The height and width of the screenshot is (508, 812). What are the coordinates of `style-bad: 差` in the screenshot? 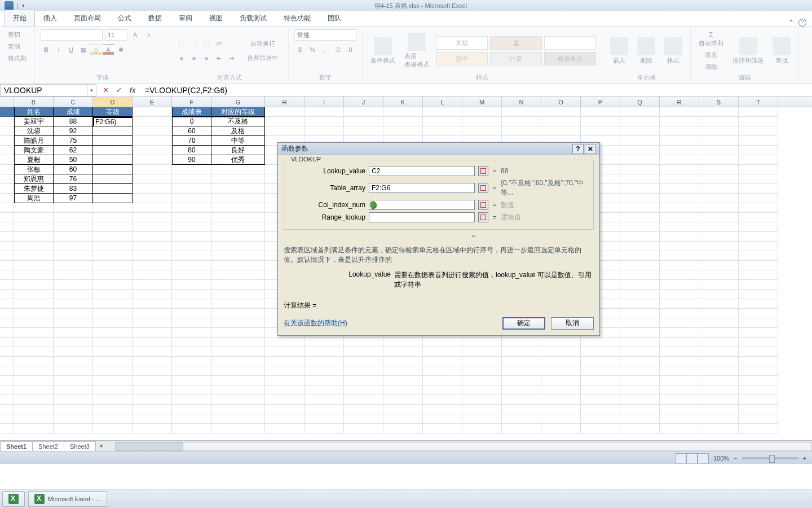 It's located at (516, 43).